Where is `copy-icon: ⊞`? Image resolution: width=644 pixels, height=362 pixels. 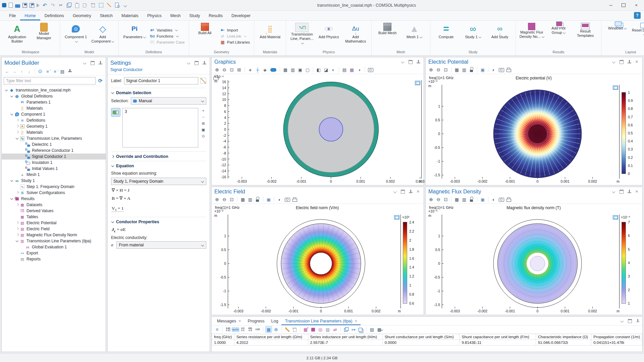 copy-icon: ⊞ is located at coordinates (203, 123).